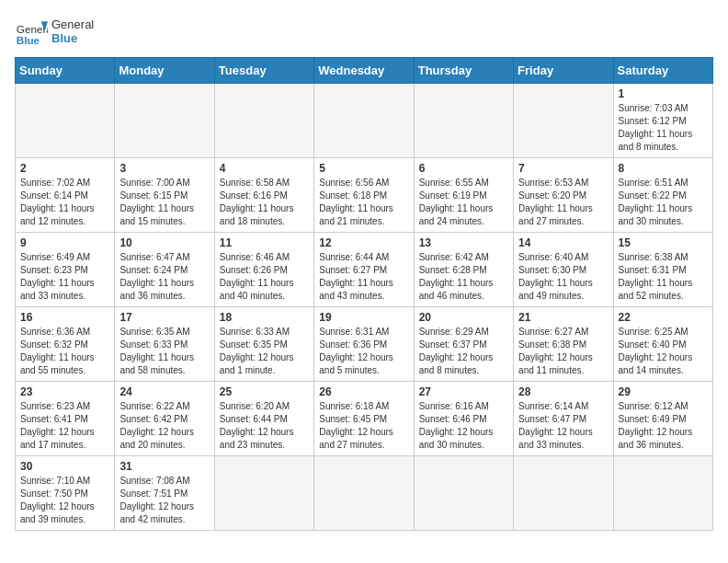  Describe the element at coordinates (463, 243) in the screenshot. I see `day-number: 13` at that location.